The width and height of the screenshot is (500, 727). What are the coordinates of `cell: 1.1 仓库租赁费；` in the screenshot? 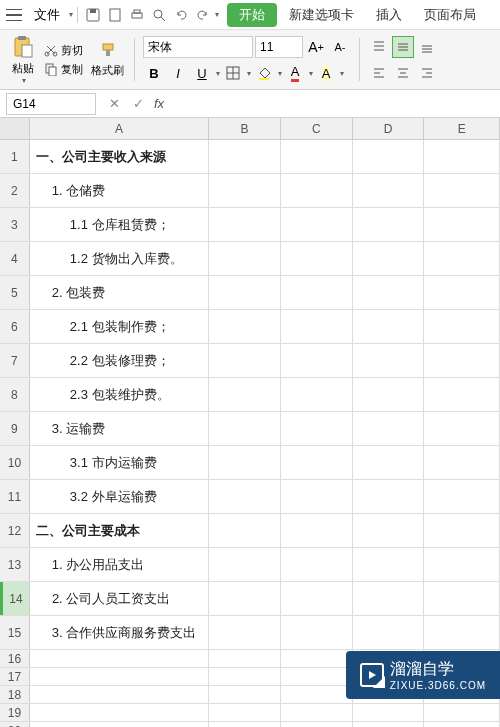 It's located at (120, 224).